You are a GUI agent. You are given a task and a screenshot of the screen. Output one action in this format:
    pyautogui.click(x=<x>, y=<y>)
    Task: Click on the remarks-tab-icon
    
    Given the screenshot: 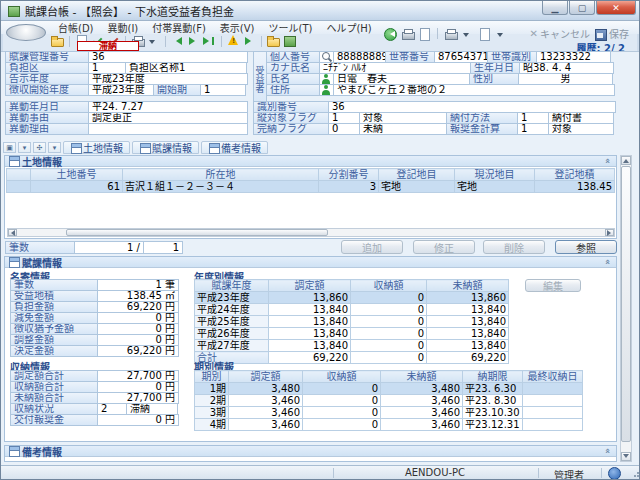 What is the action you would take?
    pyautogui.click(x=214, y=148)
    